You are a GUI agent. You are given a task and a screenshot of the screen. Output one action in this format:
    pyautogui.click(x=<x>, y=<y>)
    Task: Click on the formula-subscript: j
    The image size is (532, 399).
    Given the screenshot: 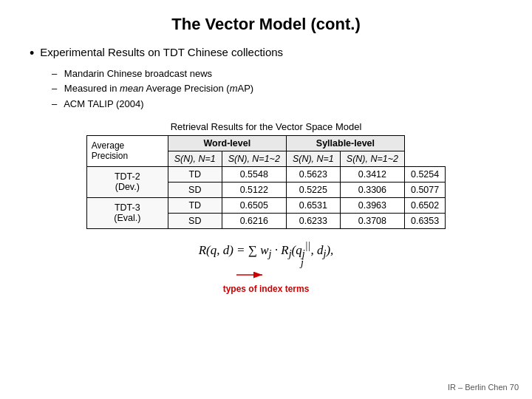 What is the action you would take?
    pyautogui.click(x=266, y=263)
    